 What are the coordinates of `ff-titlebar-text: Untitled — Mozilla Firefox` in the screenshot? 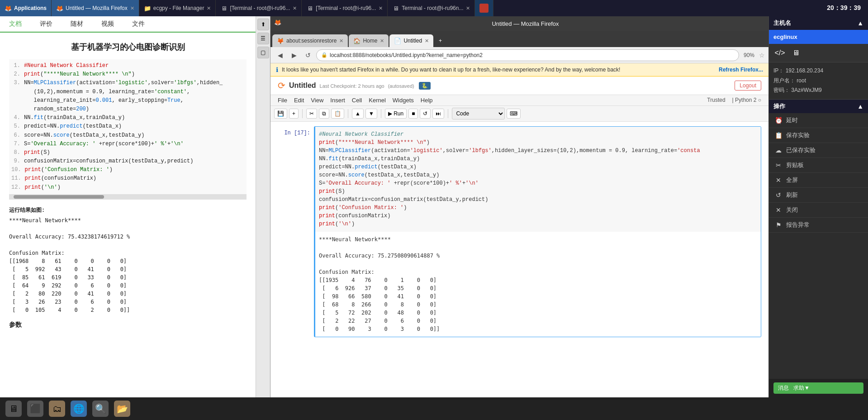 It's located at (526, 24).